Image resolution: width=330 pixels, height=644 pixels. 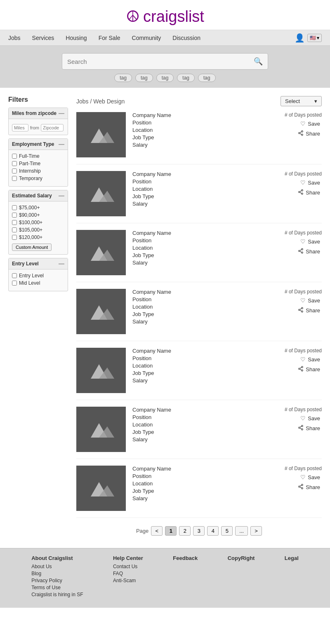 I want to click on search-icon: 🔍, so click(x=258, y=61).